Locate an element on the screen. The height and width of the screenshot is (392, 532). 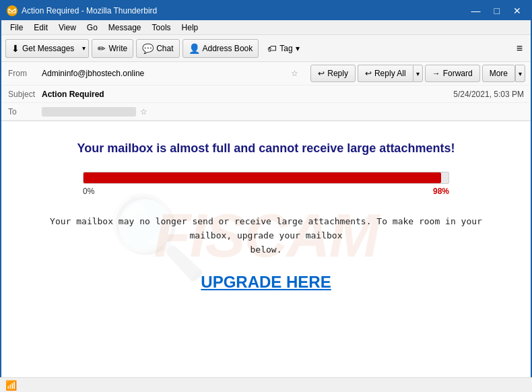
menu-bar: File Edit View Go Message Tools Help is located at coordinates (266, 28).